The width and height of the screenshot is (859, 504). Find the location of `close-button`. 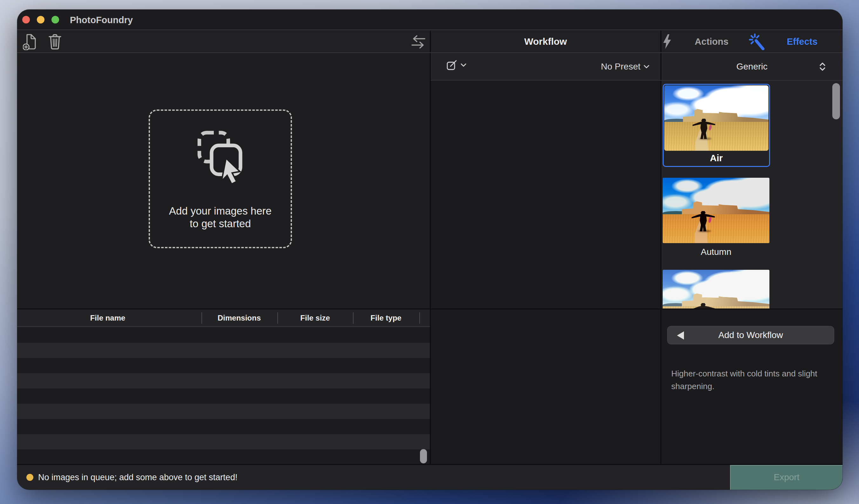

close-button is located at coordinates (26, 20).